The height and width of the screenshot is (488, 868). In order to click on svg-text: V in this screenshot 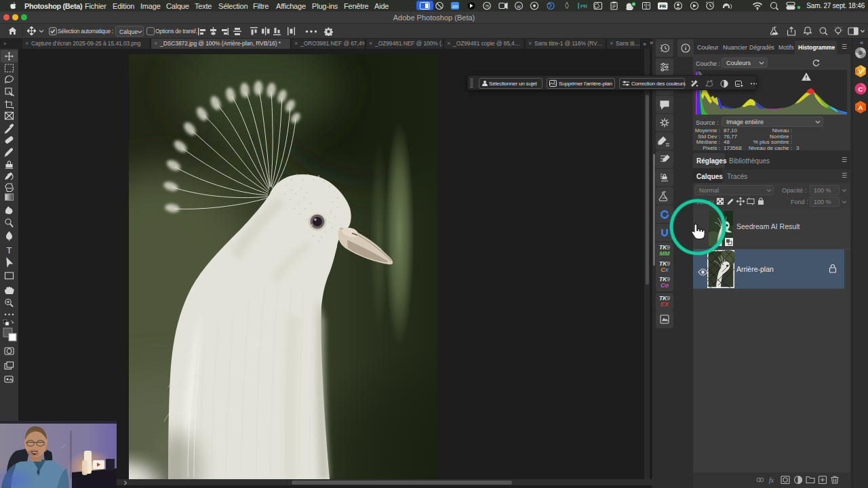, I will do `click(861, 72)`.